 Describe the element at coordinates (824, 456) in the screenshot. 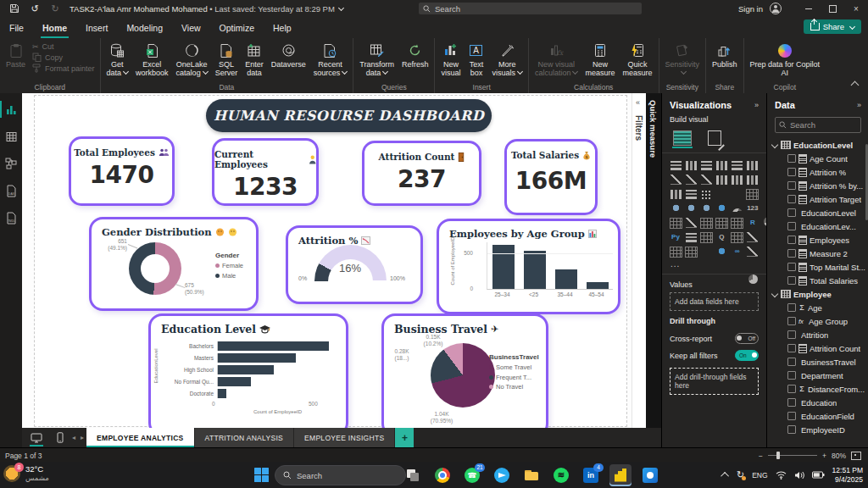

I see `zoom-in-button: +` at that location.